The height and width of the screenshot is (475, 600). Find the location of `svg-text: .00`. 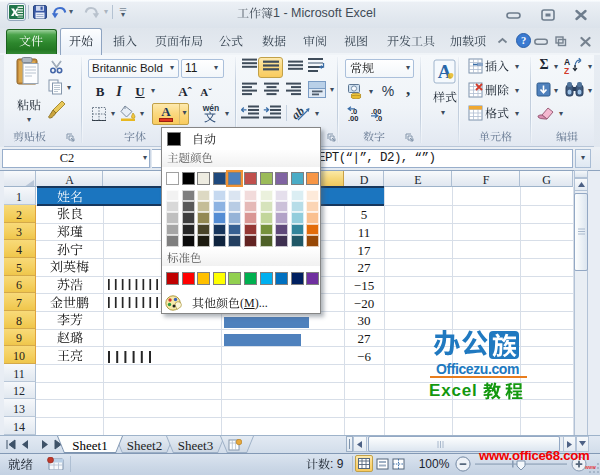

svg-text: .00 is located at coordinates (353, 118).